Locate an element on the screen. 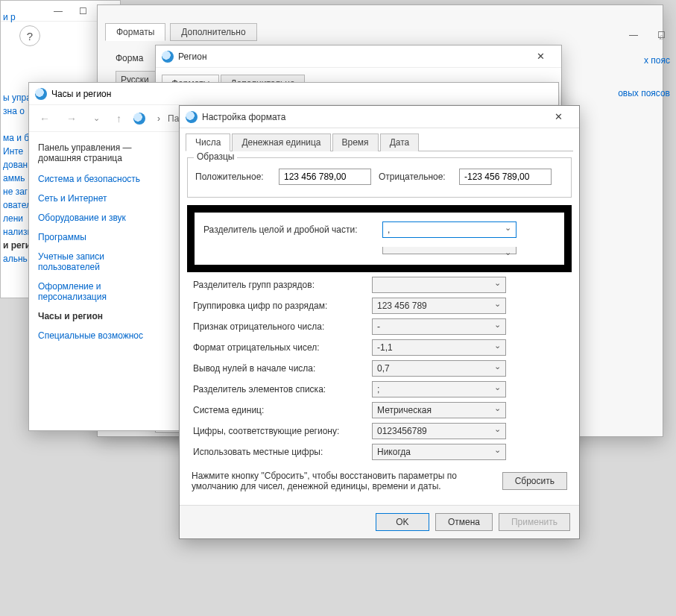  sidebar-item-programs: Программы is located at coordinates (103, 237).